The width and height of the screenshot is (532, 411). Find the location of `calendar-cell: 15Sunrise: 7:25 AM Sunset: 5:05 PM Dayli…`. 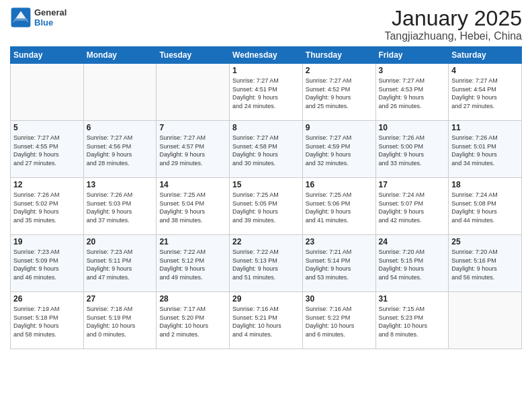

calendar-cell: 15Sunrise: 7:25 AM Sunset: 5:05 PM Dayli… is located at coordinates (266, 207).